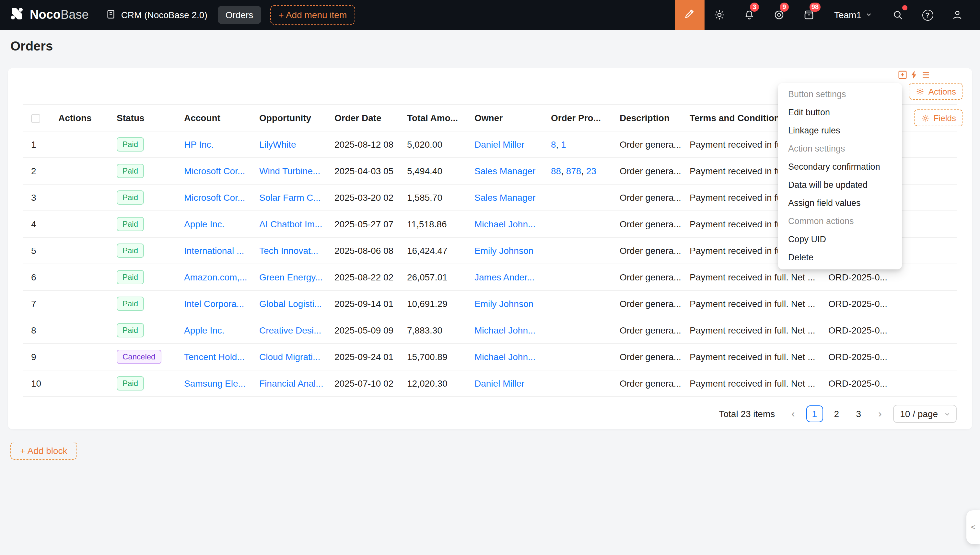 The height and width of the screenshot is (555, 980). Describe the element at coordinates (719, 15) in the screenshot. I see `settings-gear-icon` at that location.